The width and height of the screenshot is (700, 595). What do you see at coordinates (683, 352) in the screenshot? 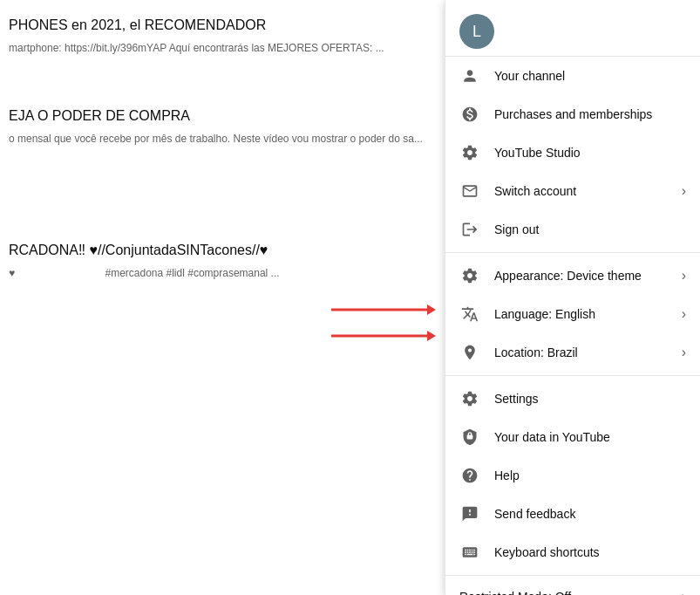
I see `location-chevron-icon: ›` at bounding box center [683, 352].